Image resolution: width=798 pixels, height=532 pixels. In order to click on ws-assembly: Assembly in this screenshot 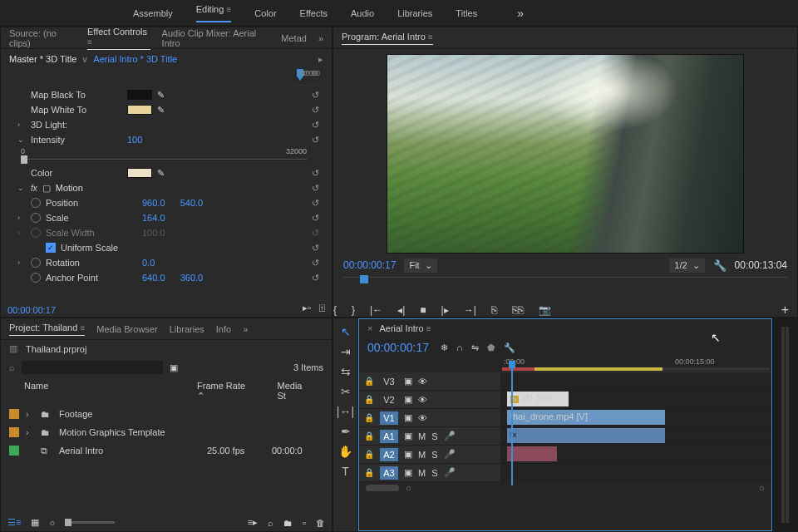, I will do `click(153, 13)`.